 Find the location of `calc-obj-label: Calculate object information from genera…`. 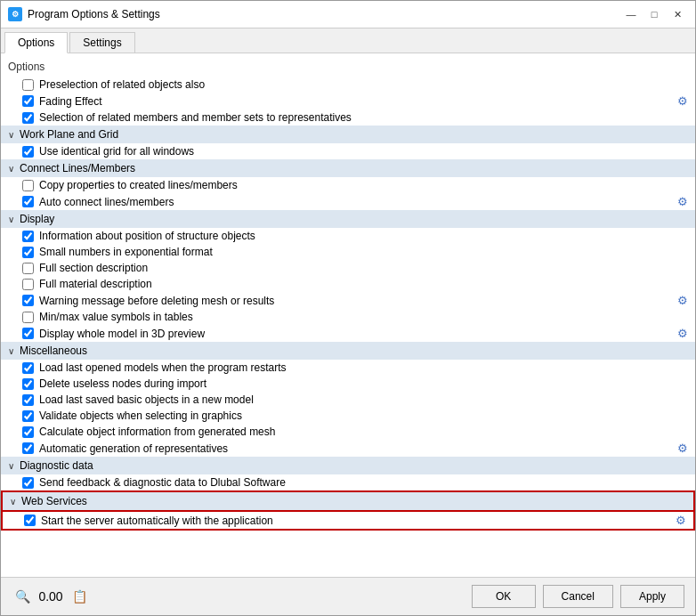

calc-obj-label: Calculate object information from genera… is located at coordinates (157, 432).